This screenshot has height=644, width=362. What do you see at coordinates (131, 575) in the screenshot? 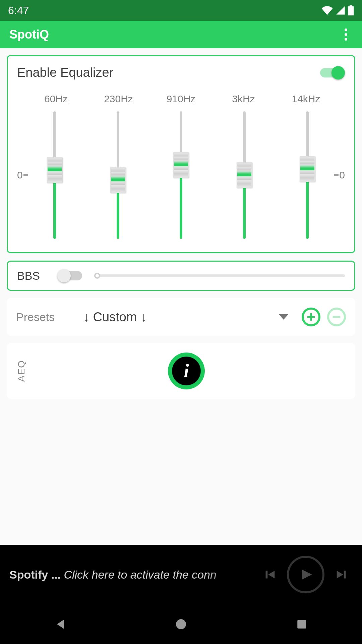
I see `player-now-playing-text: Spotify ... Click here to activate the c…` at bounding box center [131, 575].